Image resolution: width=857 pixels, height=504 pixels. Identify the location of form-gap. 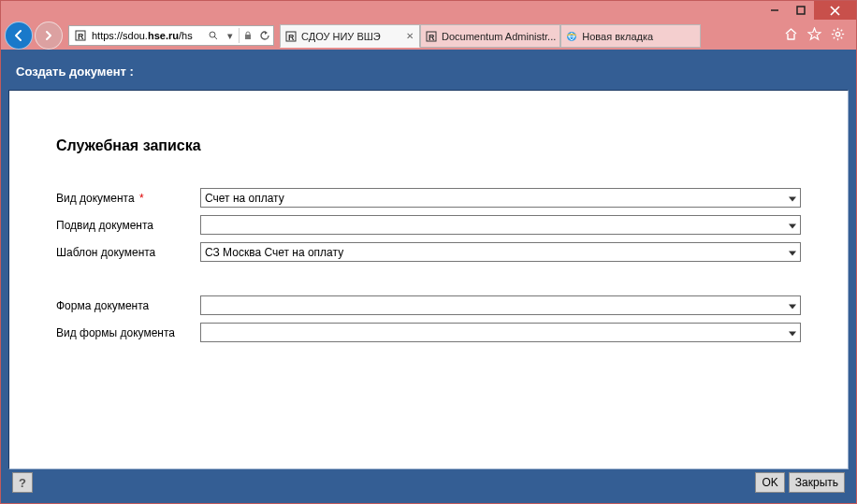
(428, 282).